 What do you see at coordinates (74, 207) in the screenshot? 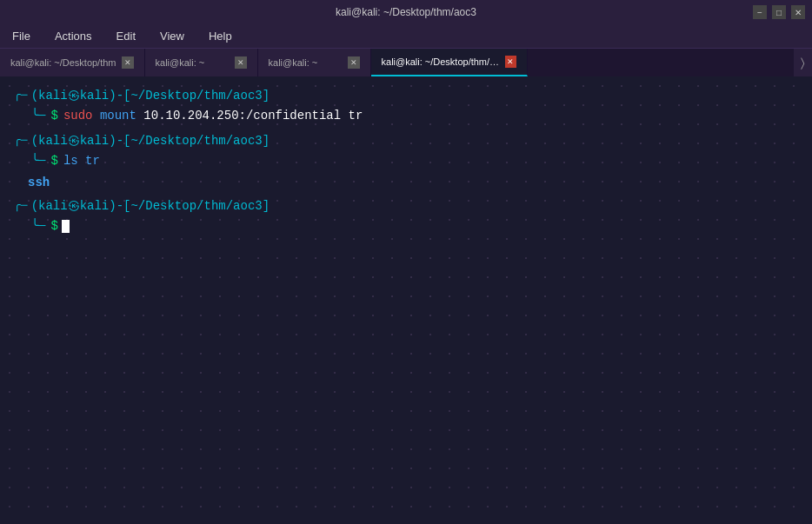
I see `prompt-user-3: (kali㉿kali)` at bounding box center [74, 207].